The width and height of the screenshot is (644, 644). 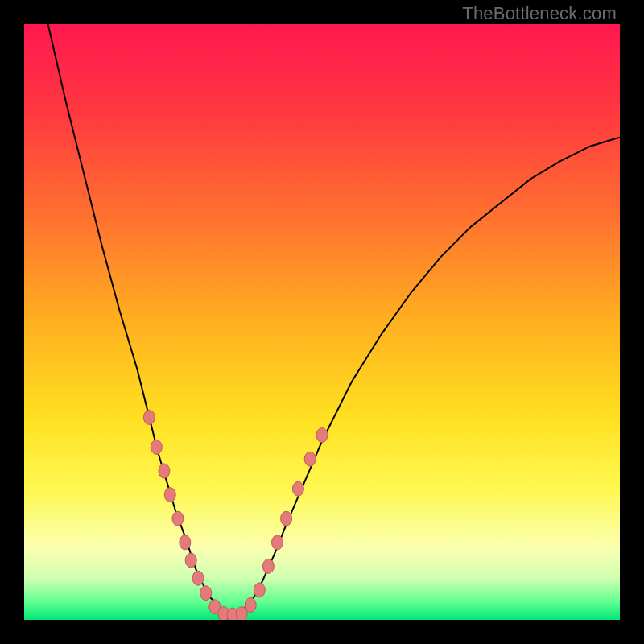 I want to click on watermark-text: TheBottleneck.com, so click(x=539, y=14).